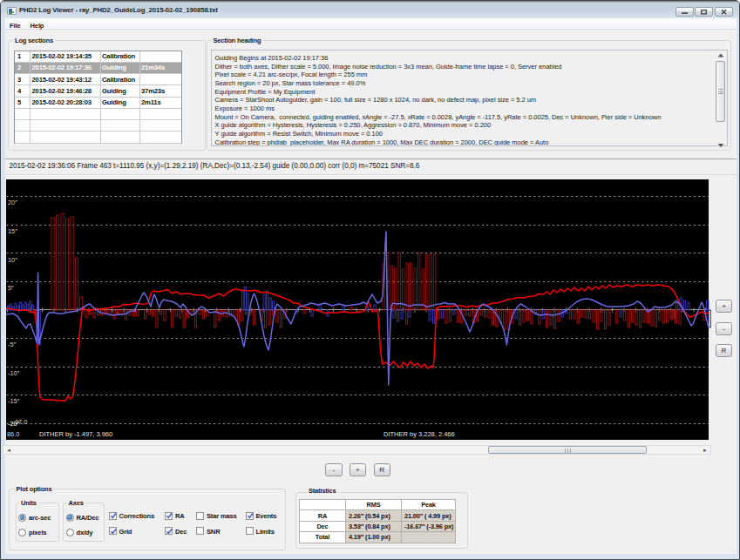 The width and height of the screenshot is (740, 560). I want to click on svg-text: 15″, so click(12, 232).